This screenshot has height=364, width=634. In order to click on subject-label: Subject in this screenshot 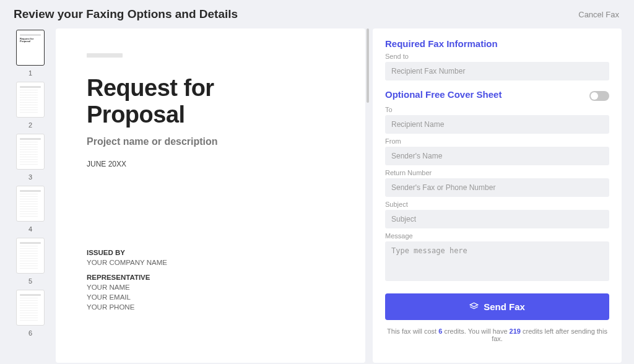, I will do `click(497, 204)`.